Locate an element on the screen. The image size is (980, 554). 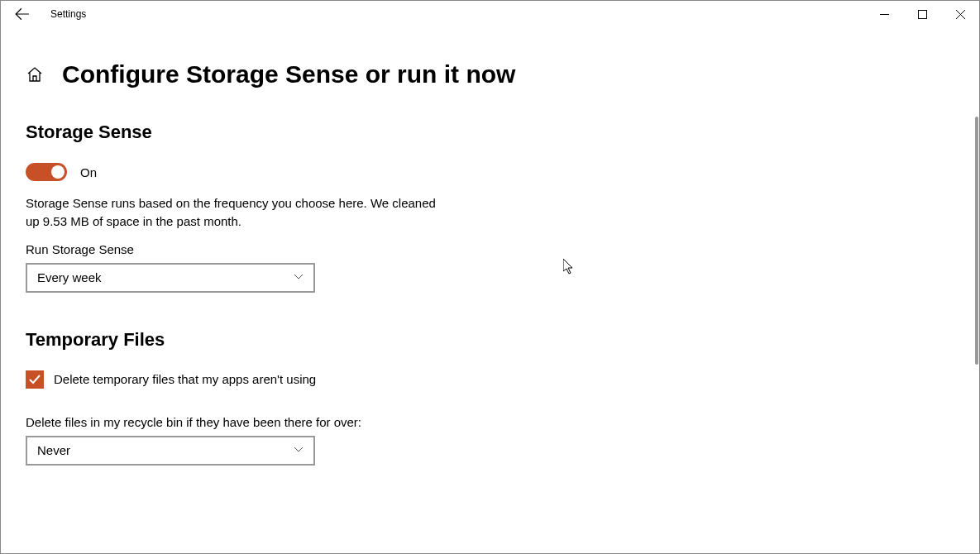
delete-temp-row: Delete temporary files that my apps aren… is located at coordinates (490, 380).